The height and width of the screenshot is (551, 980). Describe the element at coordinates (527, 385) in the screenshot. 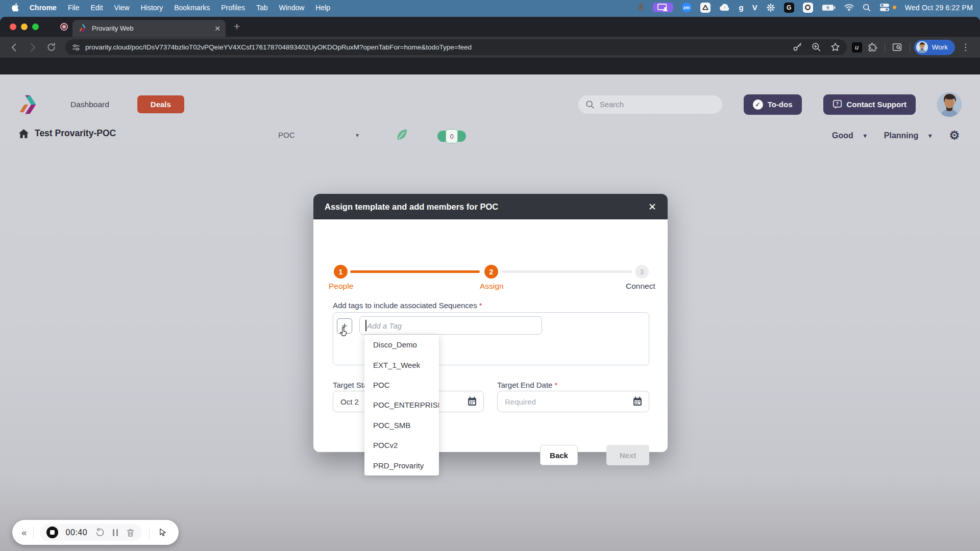

I see `end-date-label: Target End Date*` at that location.